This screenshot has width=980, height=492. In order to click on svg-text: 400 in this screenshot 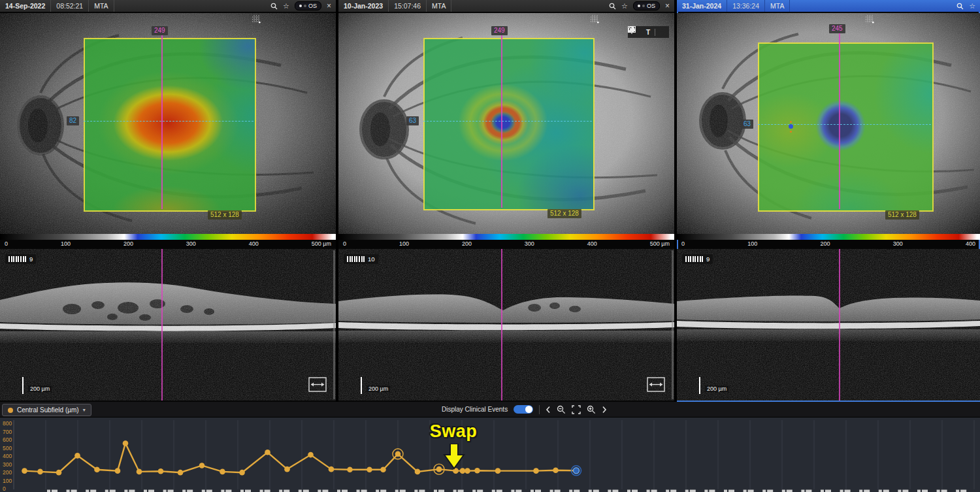, I will do `click(7, 456)`.